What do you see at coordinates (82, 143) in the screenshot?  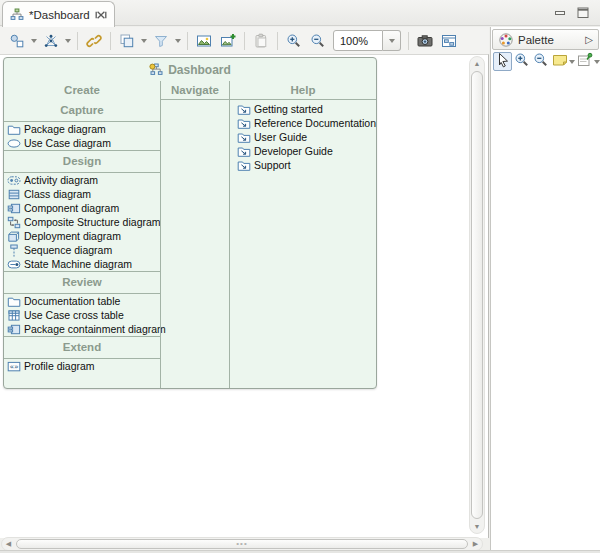 I see `dashboard-item-use-case-diagram: Use Case diagram` at bounding box center [82, 143].